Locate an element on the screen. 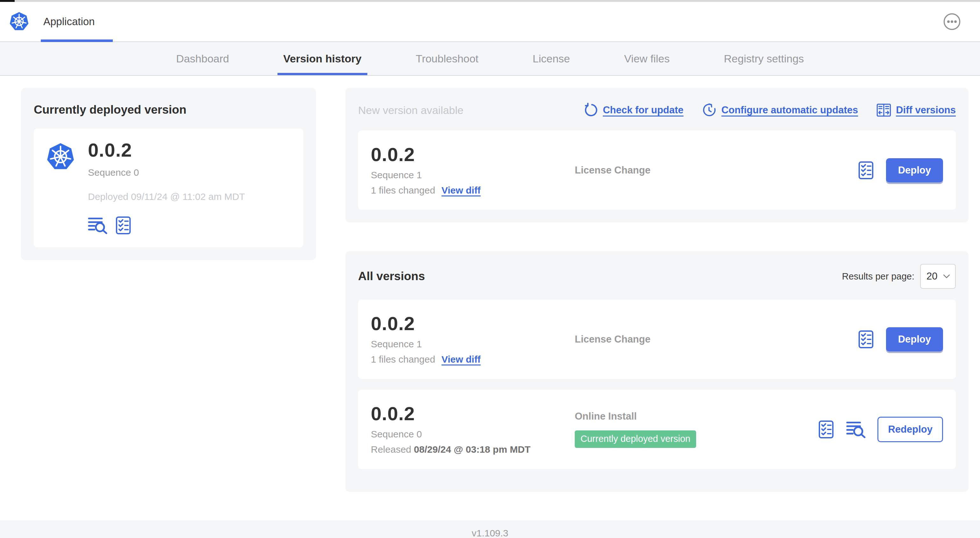 This screenshot has width=980, height=538. circled-ellipsis-icon is located at coordinates (952, 21).